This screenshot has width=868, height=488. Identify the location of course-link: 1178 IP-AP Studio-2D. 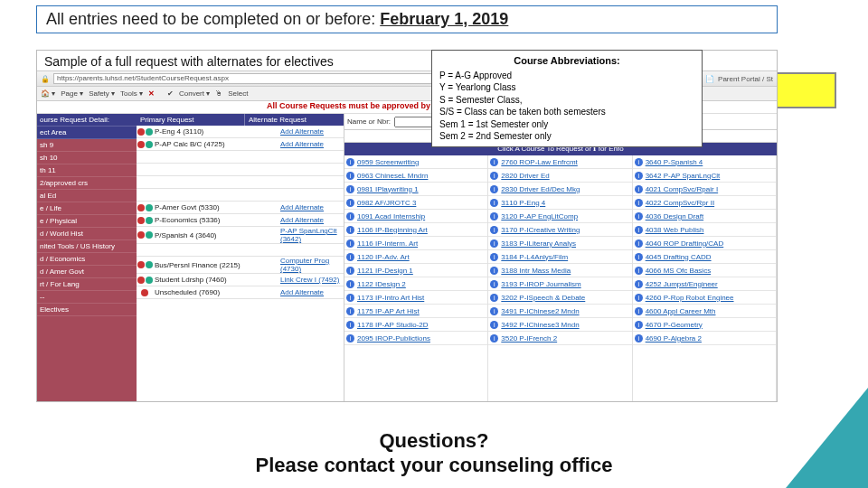
(392, 325).